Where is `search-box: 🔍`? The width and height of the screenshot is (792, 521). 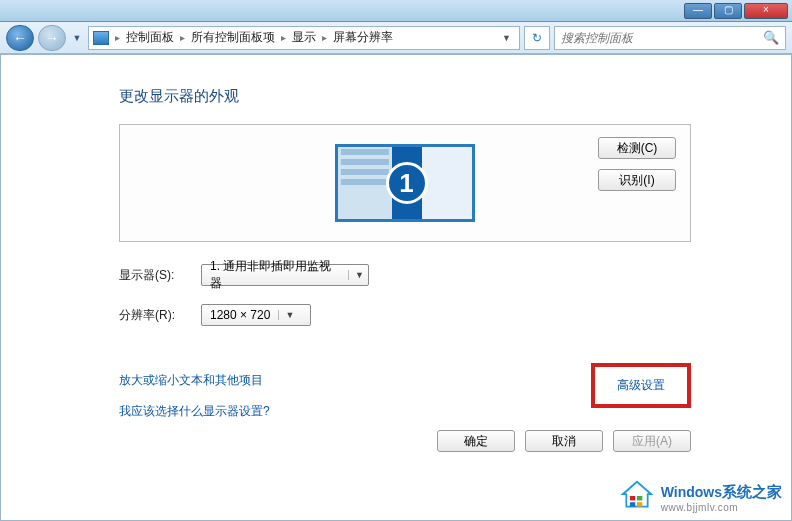
search-box: 🔍 is located at coordinates (670, 38).